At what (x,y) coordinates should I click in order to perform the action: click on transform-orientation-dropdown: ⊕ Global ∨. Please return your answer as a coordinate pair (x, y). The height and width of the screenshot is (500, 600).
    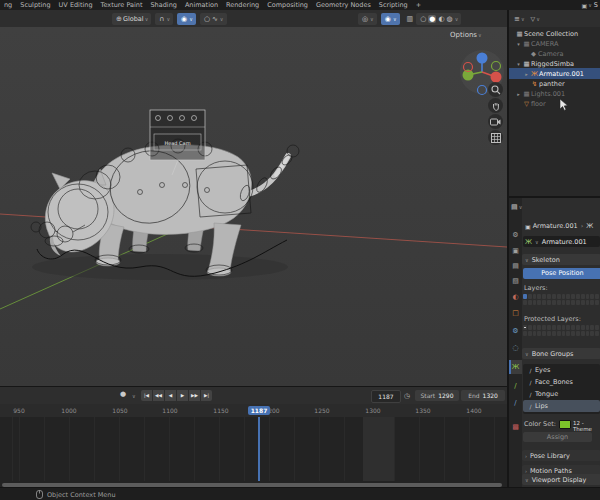
    Looking at the image, I should click on (132, 19).